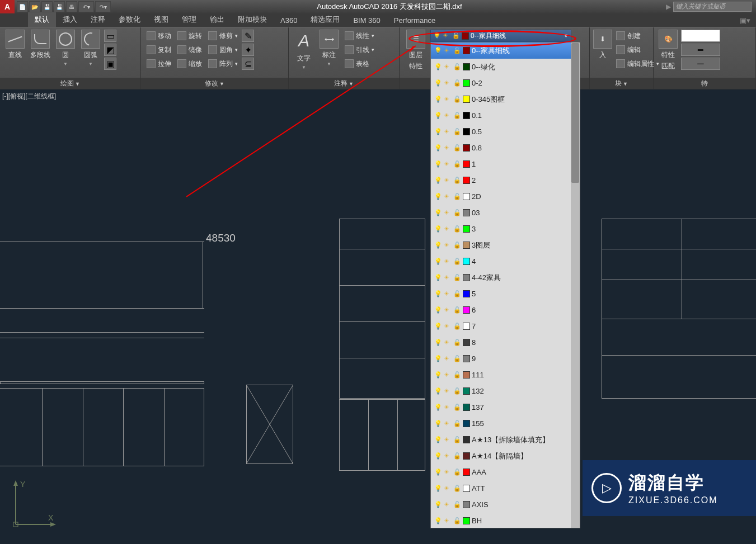 The image size is (756, 544). I want to click on trim-button: 修剪 ▾, so click(223, 36).